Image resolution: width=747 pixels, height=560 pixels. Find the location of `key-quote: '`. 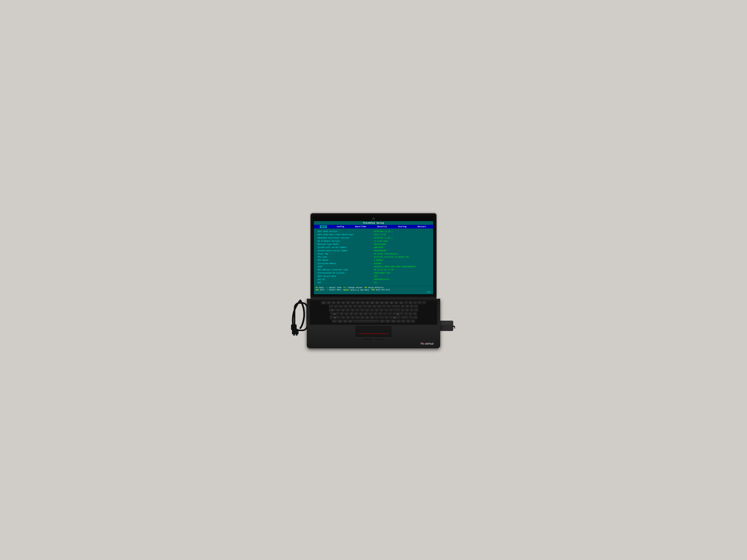

key-quote: ' is located at coordinates (390, 314).